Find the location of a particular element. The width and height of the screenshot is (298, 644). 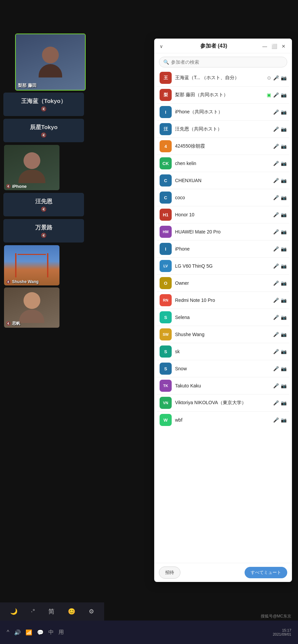

participant-item: C coco 🎤 📷 is located at coordinates (223, 198).